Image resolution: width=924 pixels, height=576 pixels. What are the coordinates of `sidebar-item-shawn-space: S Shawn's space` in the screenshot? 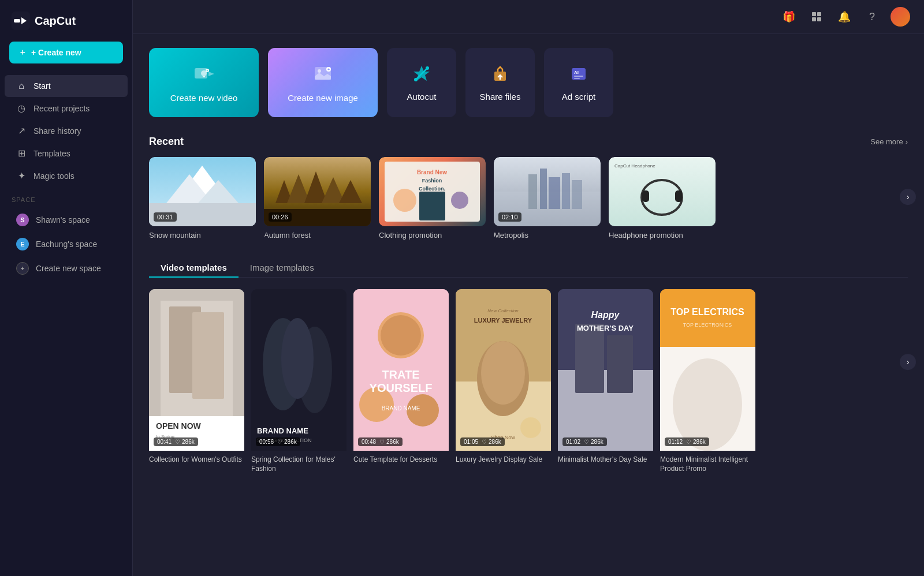 It's located at (66, 220).